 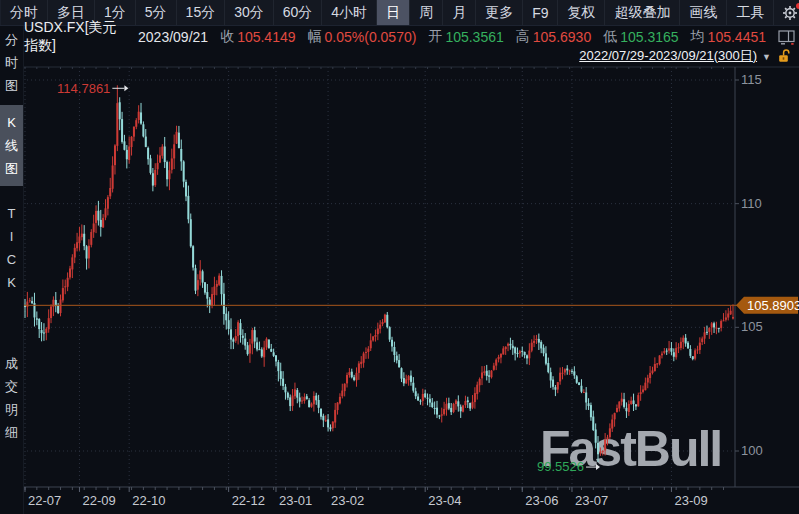 I want to click on tool-button-工具: 工具, so click(x=750, y=12).